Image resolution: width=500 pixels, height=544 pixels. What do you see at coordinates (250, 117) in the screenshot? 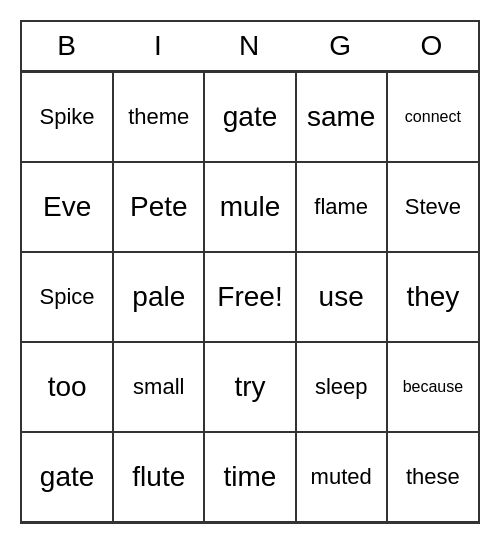
I see `cell-text-2: gate` at bounding box center [250, 117].